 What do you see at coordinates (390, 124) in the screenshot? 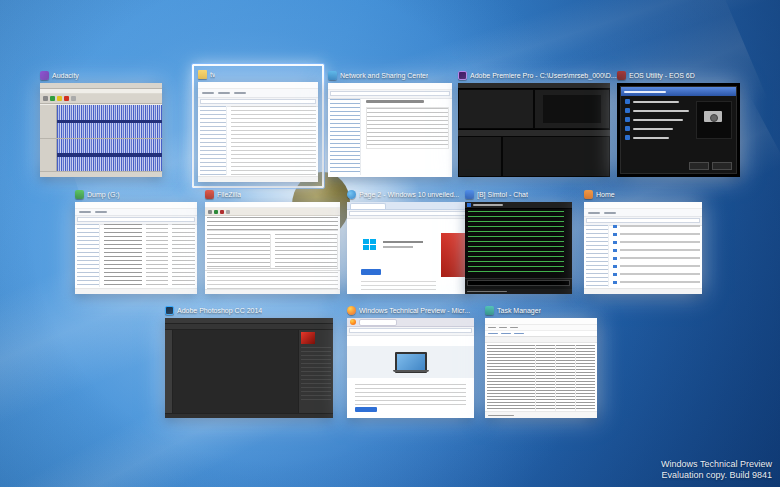
I see `task-view-window-network-sharing: Network and Sharing Center` at bounding box center [390, 124].